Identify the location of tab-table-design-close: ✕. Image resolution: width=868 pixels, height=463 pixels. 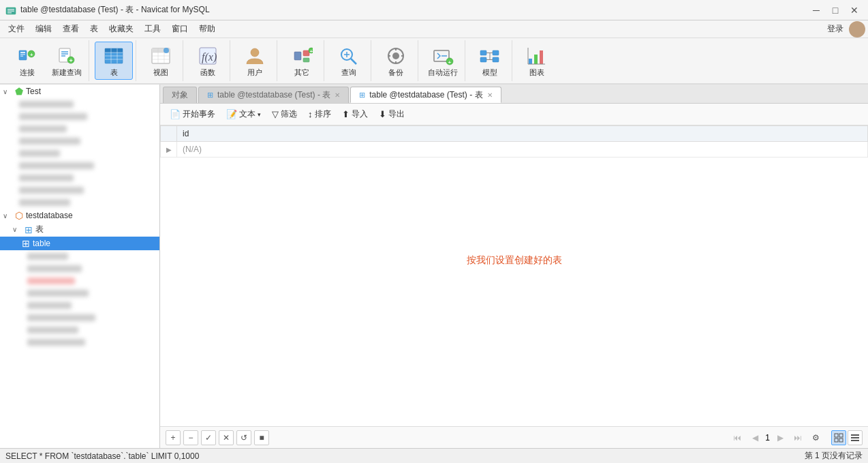
(337, 95).